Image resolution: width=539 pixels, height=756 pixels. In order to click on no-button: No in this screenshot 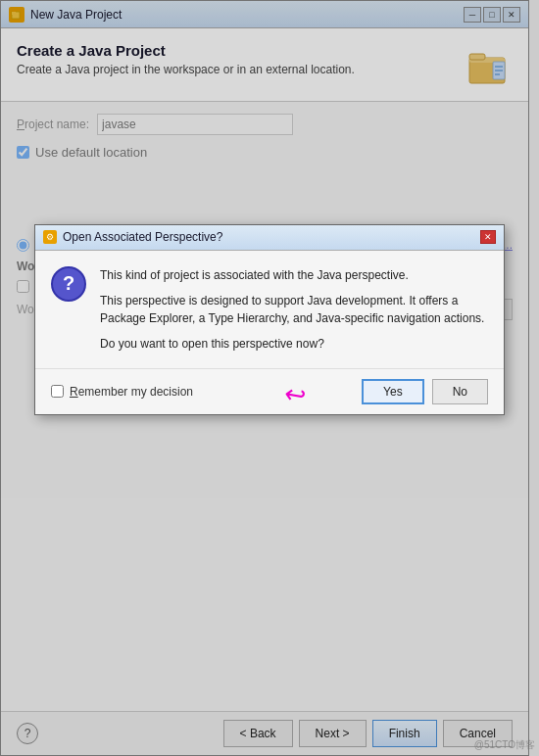, I will do `click(461, 392)`.